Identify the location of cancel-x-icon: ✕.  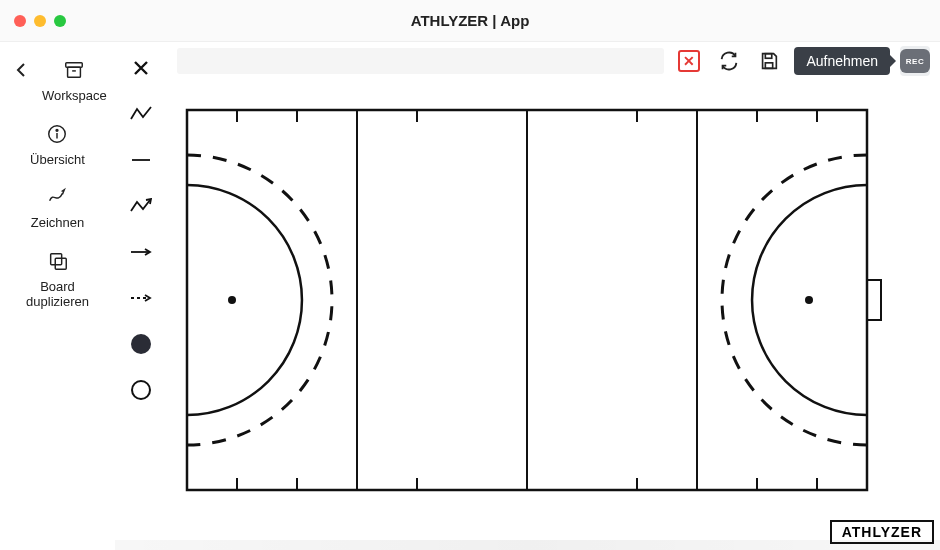
(689, 61).